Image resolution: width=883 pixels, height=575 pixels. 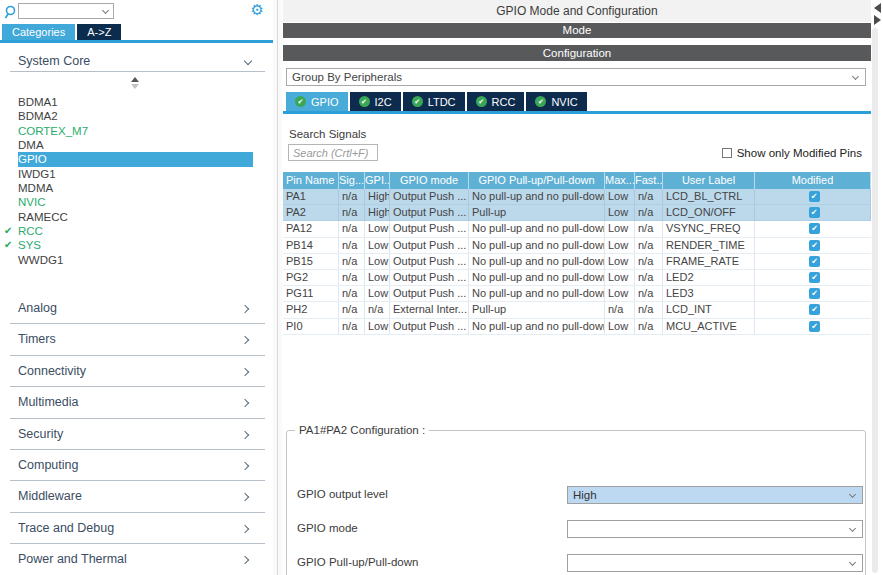 What do you see at coordinates (813, 180) in the screenshot?
I see `header-modified: Modified` at bounding box center [813, 180].